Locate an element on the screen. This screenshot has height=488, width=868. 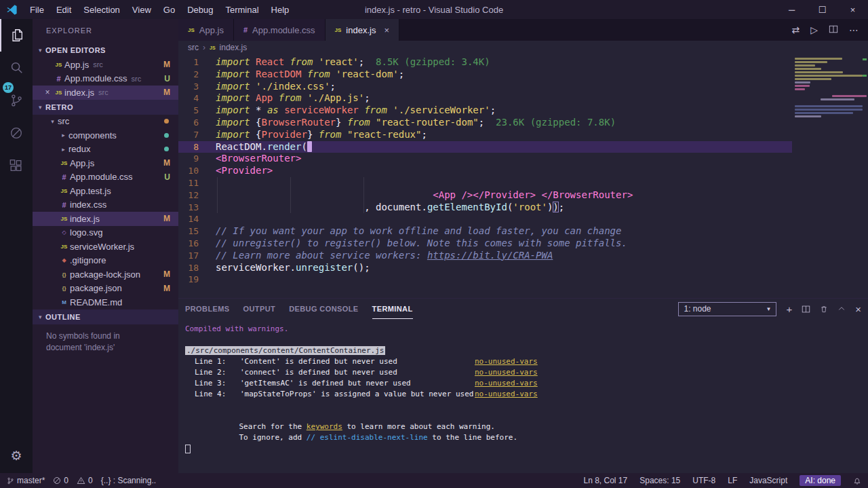
file-App.test.js: JSApp.test.js is located at coordinates (106, 191).